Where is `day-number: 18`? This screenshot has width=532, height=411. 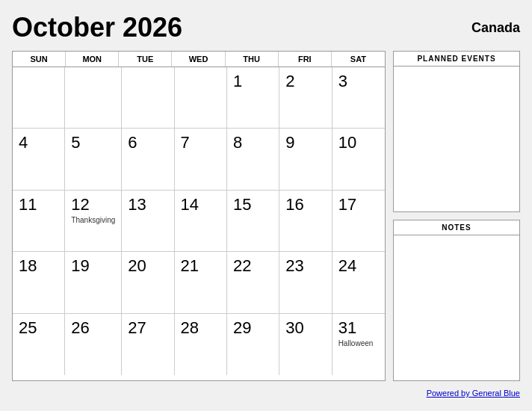
day-number: 18 is located at coordinates (28, 266).